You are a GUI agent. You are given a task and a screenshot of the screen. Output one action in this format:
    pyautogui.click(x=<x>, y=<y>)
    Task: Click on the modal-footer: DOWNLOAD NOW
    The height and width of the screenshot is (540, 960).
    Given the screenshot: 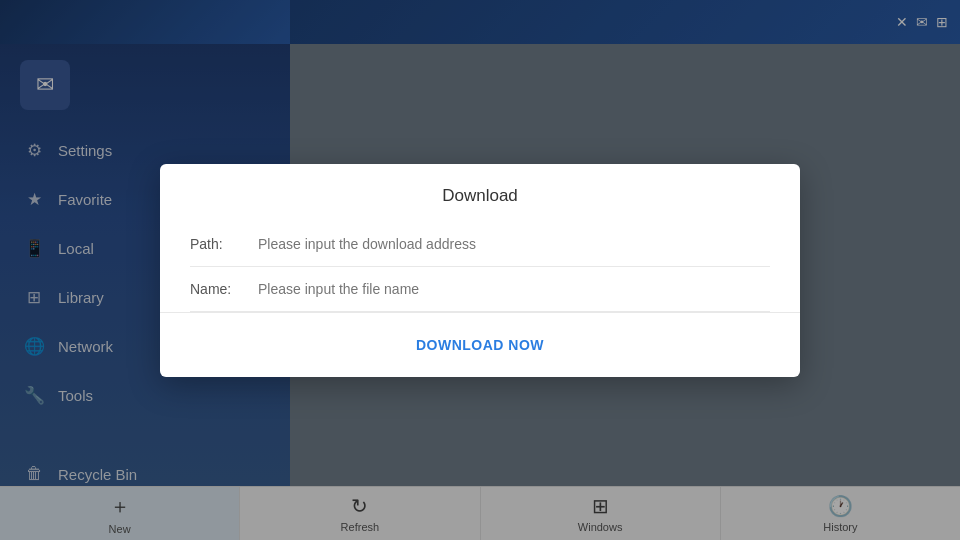 What is the action you would take?
    pyautogui.click(x=480, y=345)
    